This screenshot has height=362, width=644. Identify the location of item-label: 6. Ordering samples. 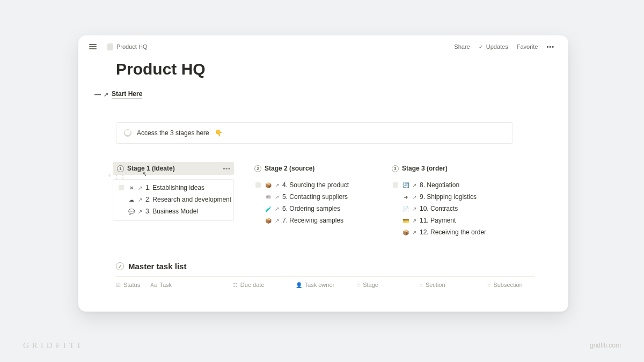
(311, 209).